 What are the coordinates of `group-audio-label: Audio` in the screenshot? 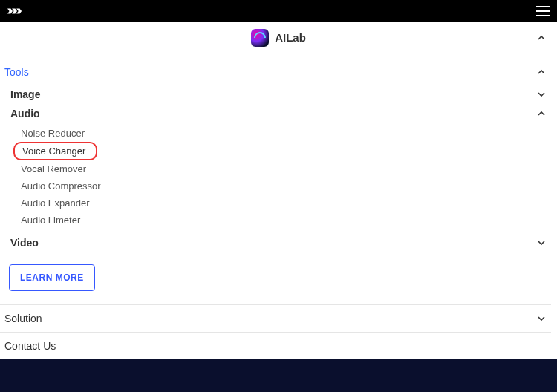 It's located at (25, 114).